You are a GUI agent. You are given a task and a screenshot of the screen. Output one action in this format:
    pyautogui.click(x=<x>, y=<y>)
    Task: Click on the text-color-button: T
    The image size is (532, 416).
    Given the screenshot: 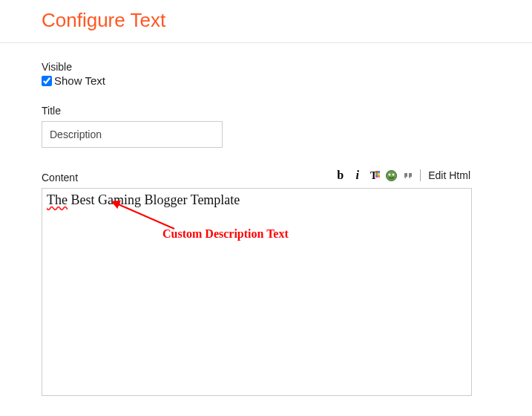 What is the action you would take?
    pyautogui.click(x=374, y=175)
    